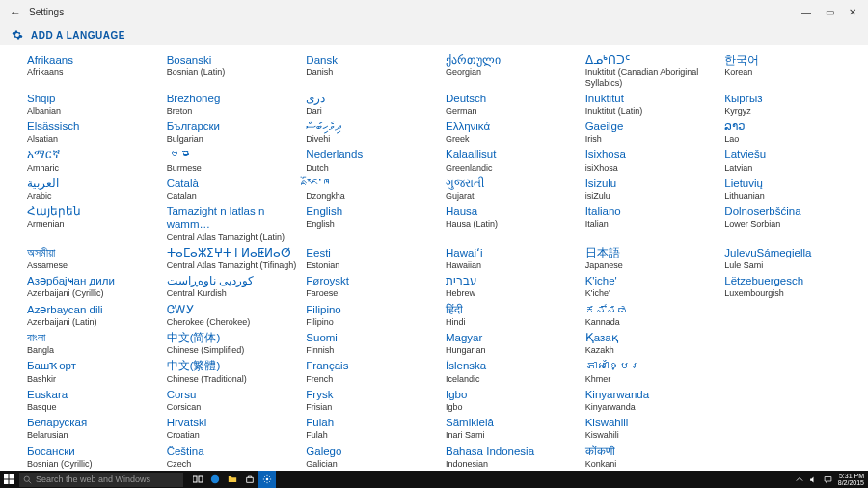 This screenshot has width=868, height=488. I want to click on language-item: DeutschGerman, so click(511, 104).